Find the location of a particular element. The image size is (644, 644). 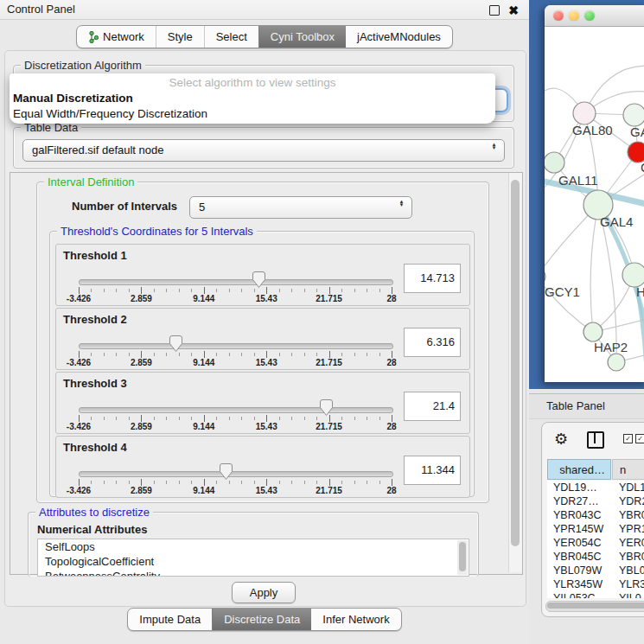

column-layout-icon is located at coordinates (596, 440).